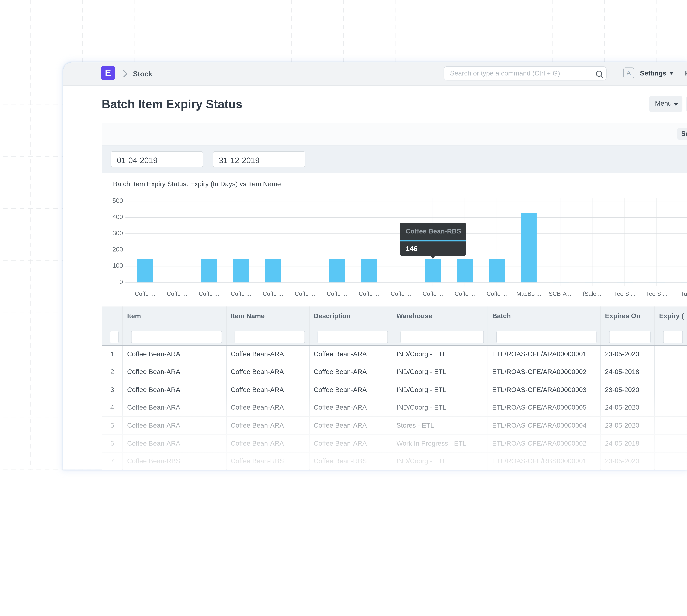  I want to click on svg-text: SCB-A ..., so click(561, 293).